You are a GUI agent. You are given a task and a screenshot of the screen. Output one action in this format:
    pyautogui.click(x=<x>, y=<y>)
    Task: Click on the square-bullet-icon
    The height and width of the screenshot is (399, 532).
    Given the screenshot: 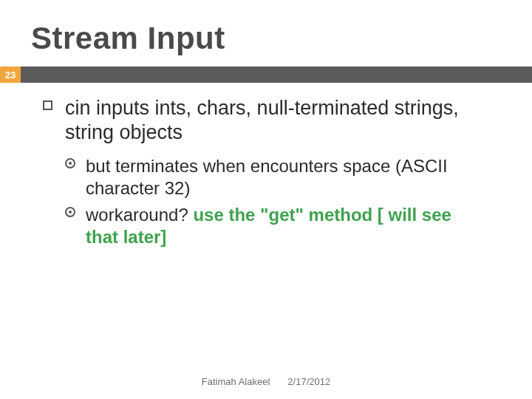 What is the action you would take?
    pyautogui.click(x=47, y=105)
    